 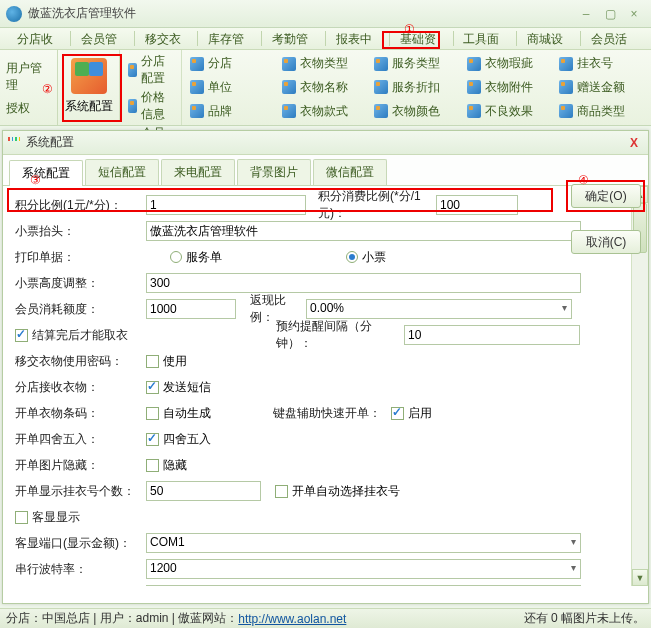 I want to click on menu-item-2: 移交衣物, so click(x=166, y=38).